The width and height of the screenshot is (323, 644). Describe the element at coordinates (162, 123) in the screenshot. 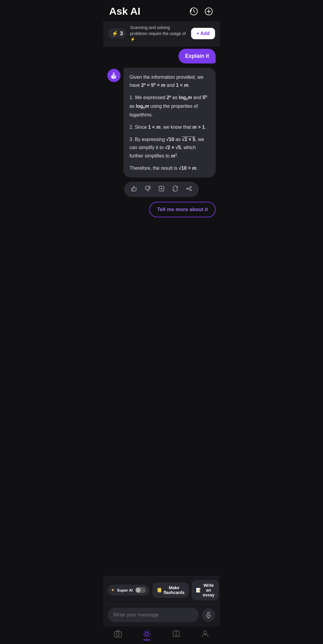

I see `ai-response-row: Given the information provided, we have …` at that location.